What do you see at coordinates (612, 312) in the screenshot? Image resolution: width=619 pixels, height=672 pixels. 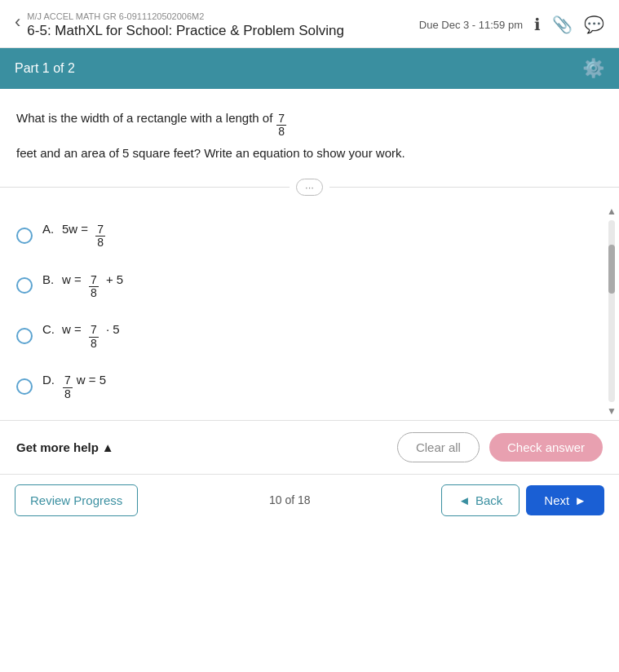 I see `scroll-track` at bounding box center [612, 312].